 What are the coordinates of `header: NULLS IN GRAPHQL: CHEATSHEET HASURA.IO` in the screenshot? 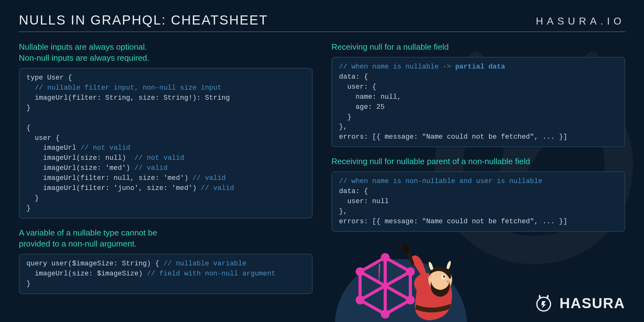 It's located at (322, 22).